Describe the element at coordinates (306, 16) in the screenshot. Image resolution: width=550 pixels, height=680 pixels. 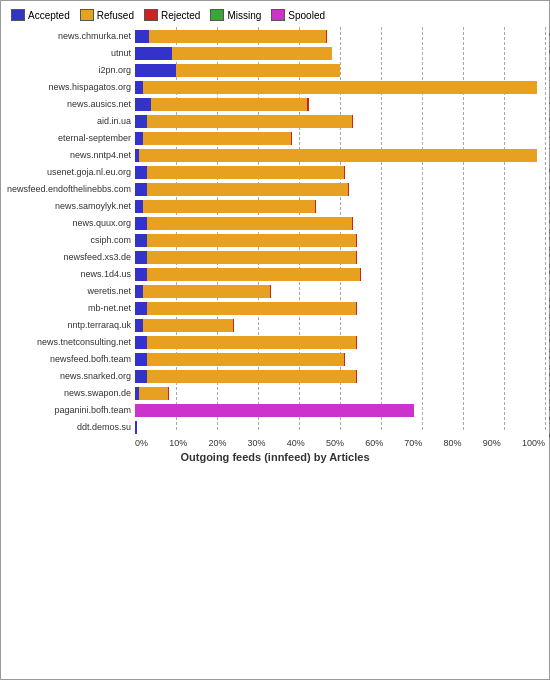
I see `legend-label: Spooled` at that location.